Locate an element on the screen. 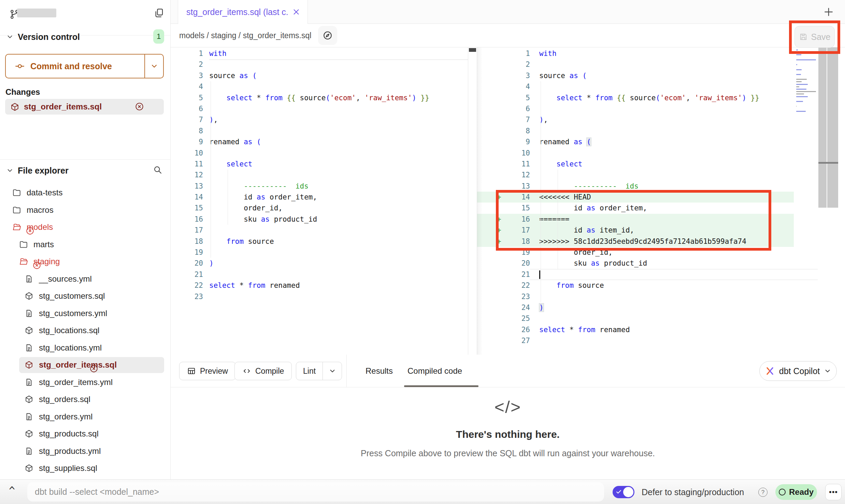  code-line-20: 20 sku as product_id is located at coordinates (647, 263).